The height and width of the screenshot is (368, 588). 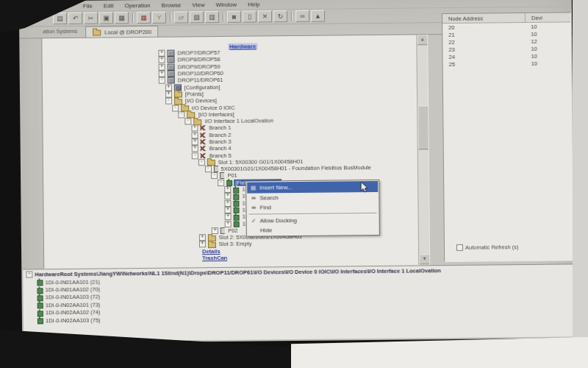 I want to click on import-icon: ▨, so click(x=197, y=17).